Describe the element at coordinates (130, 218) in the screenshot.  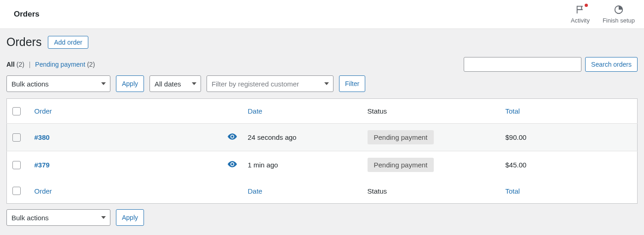
I see `apply-bulk-button-bottom: Apply` at that location.